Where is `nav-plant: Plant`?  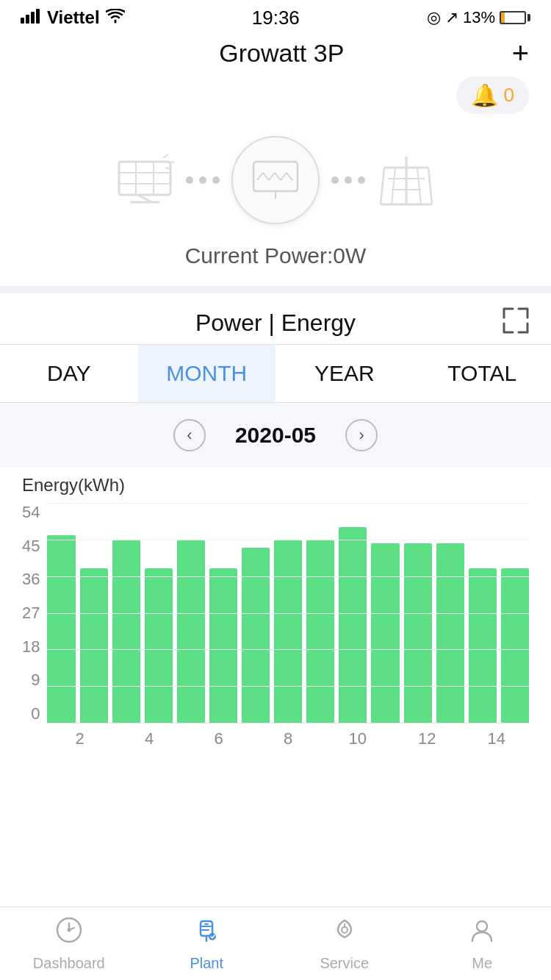 nav-plant: Plant is located at coordinates (207, 944).